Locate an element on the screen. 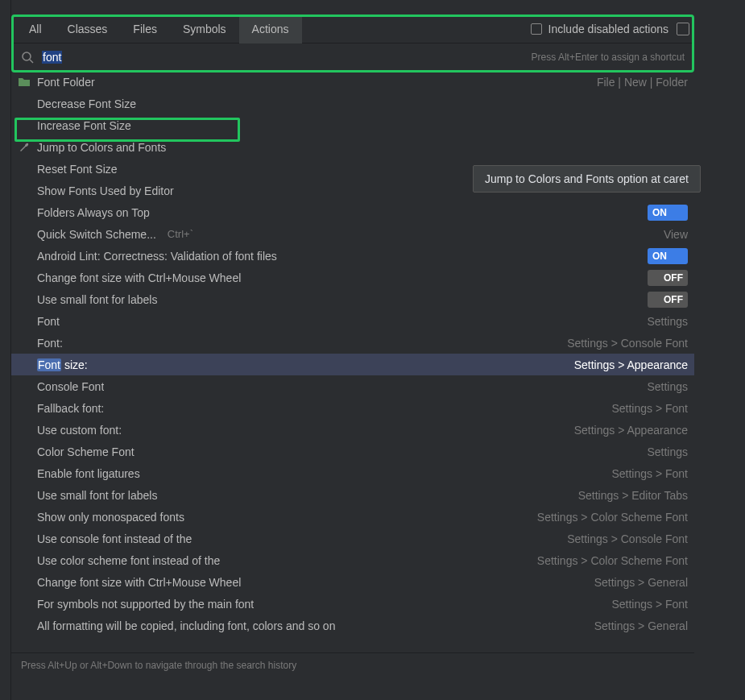 The width and height of the screenshot is (745, 700). result-label: Use console font instead of the is located at coordinates (114, 539).